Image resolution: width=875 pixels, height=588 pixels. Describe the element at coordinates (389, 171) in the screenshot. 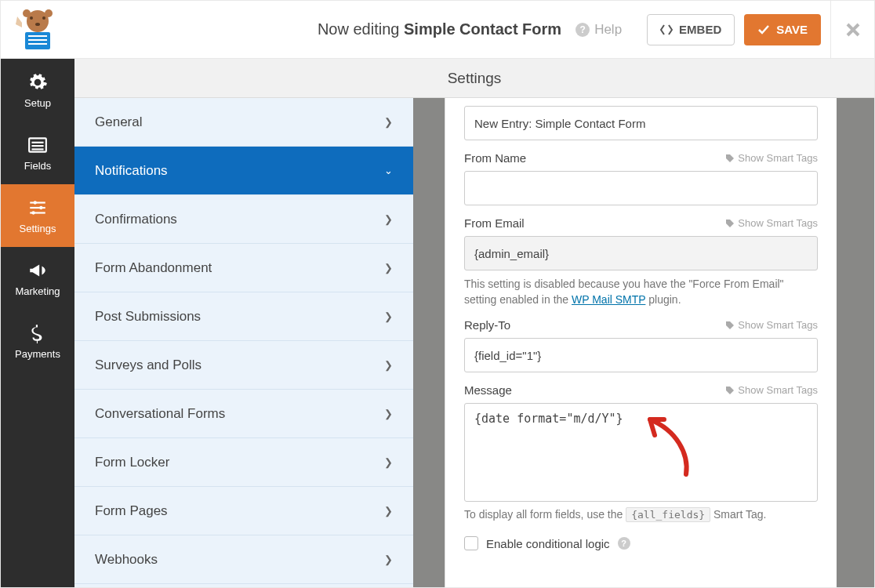

I see `chevron-down-icon: ⌄` at that location.